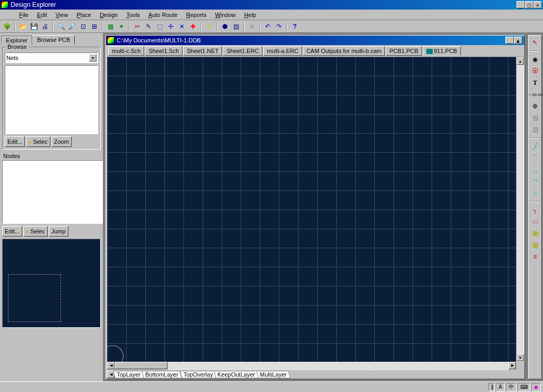 Image resolution: width=543 pixels, height=392 pixels. Describe the element at coordinates (72, 27) in the screenshot. I see `zoom-out-icon: 🔎` at that location.